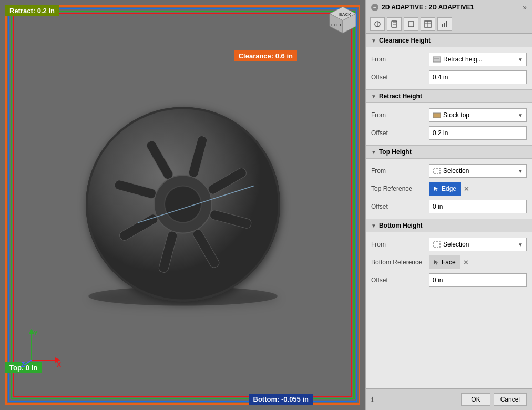 The height and width of the screenshot is (410, 532). Describe the element at coordinates (436, 189) in the screenshot. I see `cursor-icon` at that location.